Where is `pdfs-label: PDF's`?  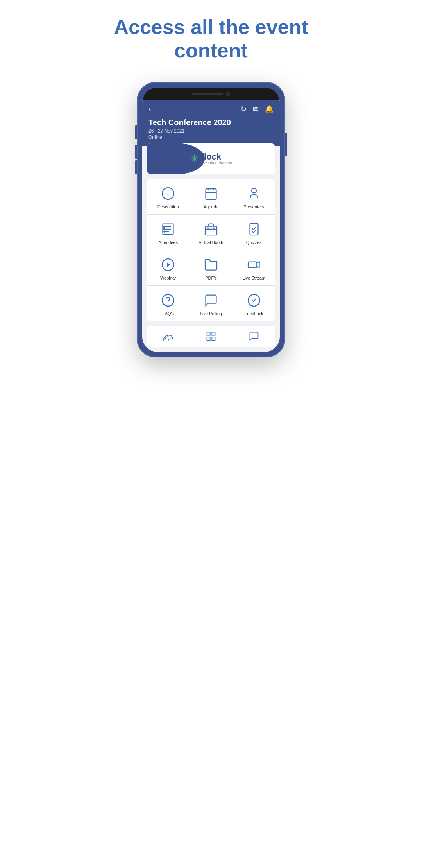 pdfs-label: PDF's is located at coordinates (211, 278).